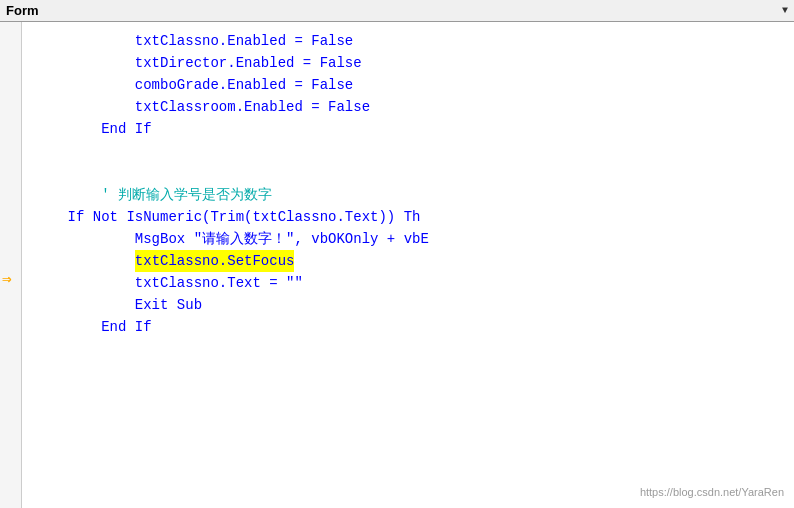  What do you see at coordinates (785, 10) in the screenshot?
I see `dropdown-arrow-icon: ▼` at bounding box center [785, 10].